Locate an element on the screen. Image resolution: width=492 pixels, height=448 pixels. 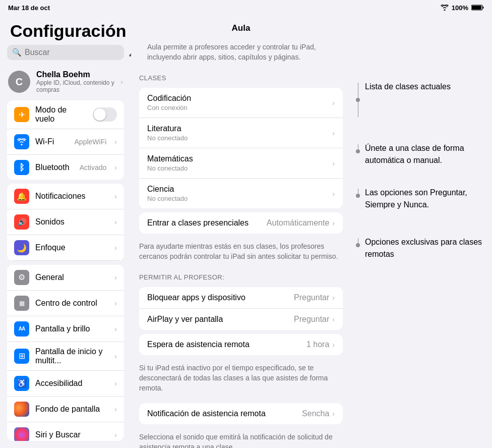
flight-mode-toggle is located at coordinates (105, 115).